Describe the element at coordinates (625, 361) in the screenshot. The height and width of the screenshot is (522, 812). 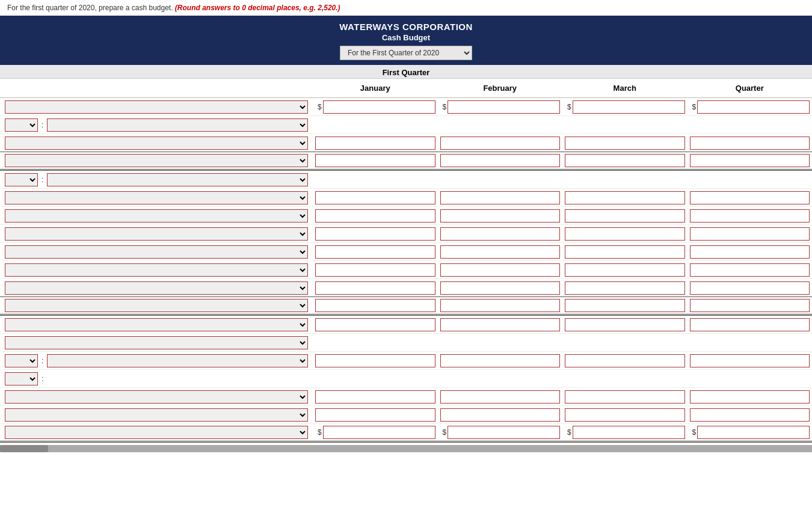
I see `row-15-mar-input` at that location.